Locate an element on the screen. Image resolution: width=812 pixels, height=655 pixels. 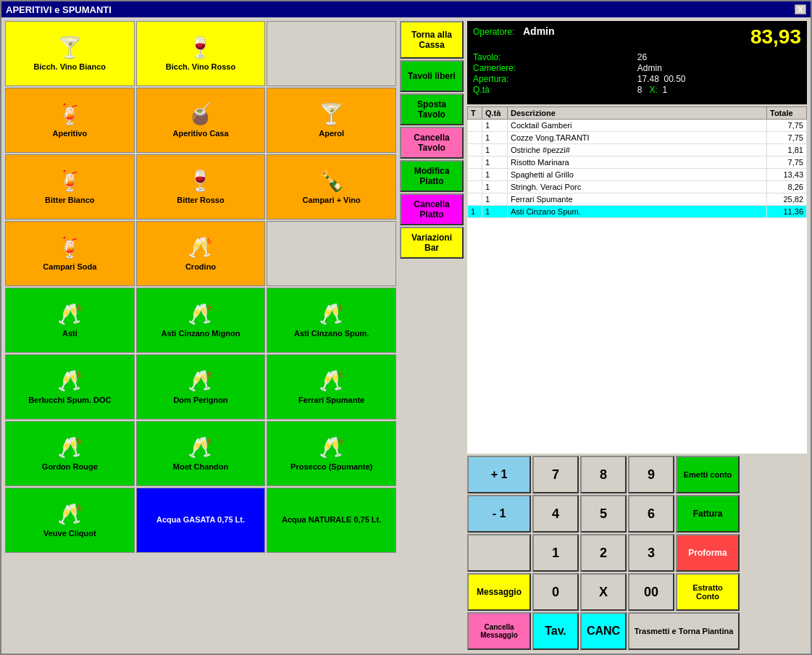
messaggio-button: Messaggio is located at coordinates (499, 592).